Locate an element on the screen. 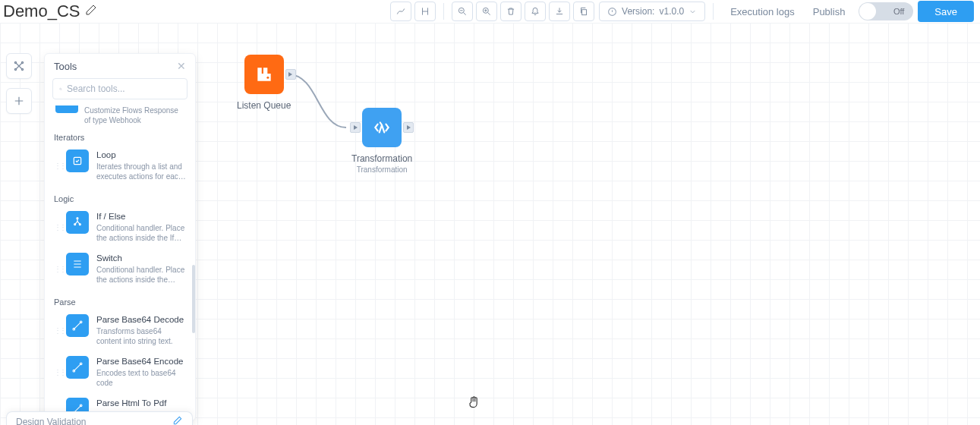 The image size is (980, 425). scrollbar-thumb is located at coordinates (194, 299).